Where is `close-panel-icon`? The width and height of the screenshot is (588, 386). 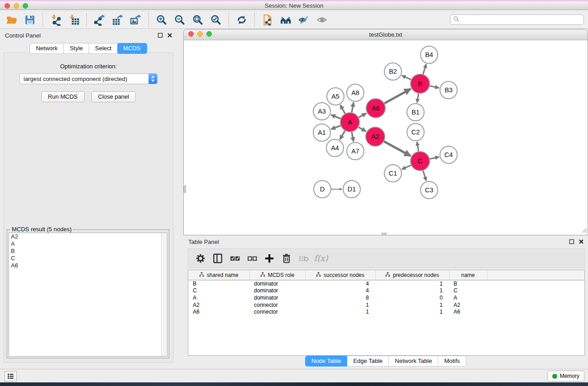 close-panel-icon is located at coordinates (169, 35).